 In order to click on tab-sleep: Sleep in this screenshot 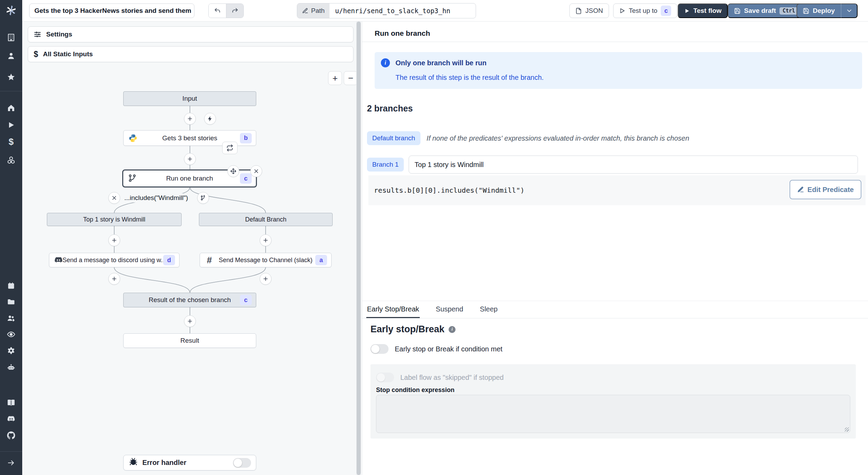, I will do `click(489, 310)`.